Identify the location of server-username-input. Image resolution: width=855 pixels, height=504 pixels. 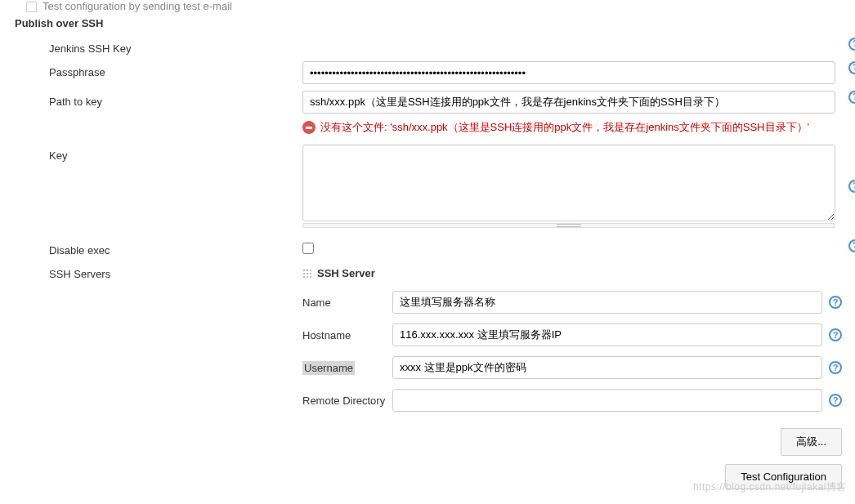
(607, 368).